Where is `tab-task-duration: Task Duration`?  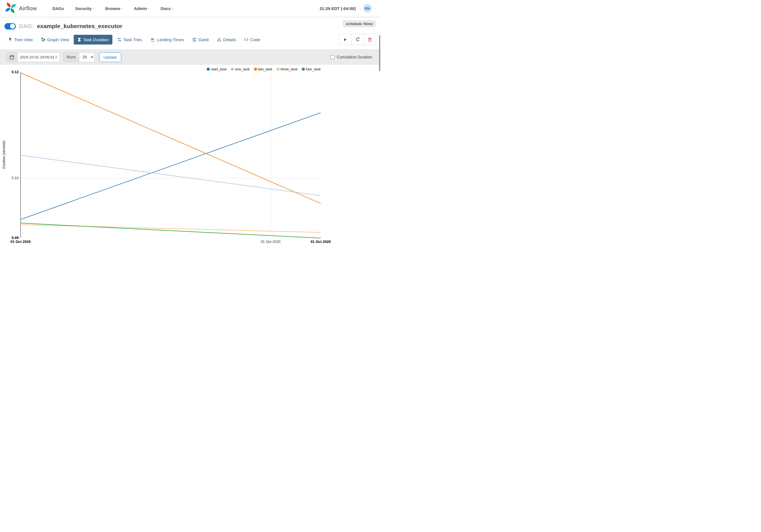 tab-task-duration: Task Duration is located at coordinates (93, 40).